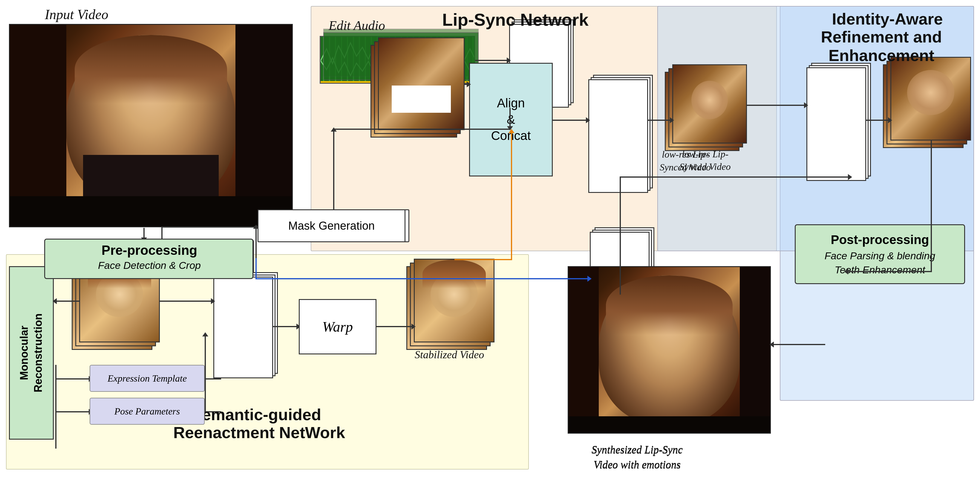 Image resolution: width=980 pixels, height=477 pixels. What do you see at coordinates (931, 99) in the screenshot?
I see `hires-face-front` at bounding box center [931, 99].